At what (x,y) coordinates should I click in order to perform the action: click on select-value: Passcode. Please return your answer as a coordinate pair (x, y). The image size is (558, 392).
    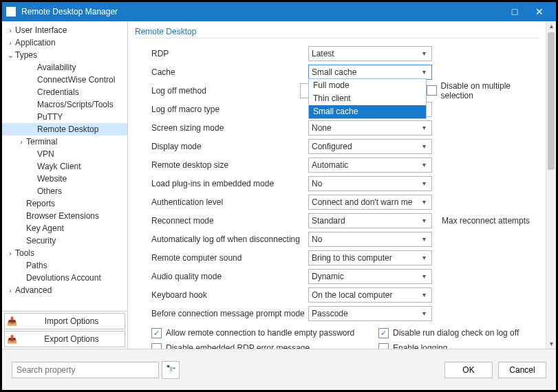
    Looking at the image, I should click on (365, 314).